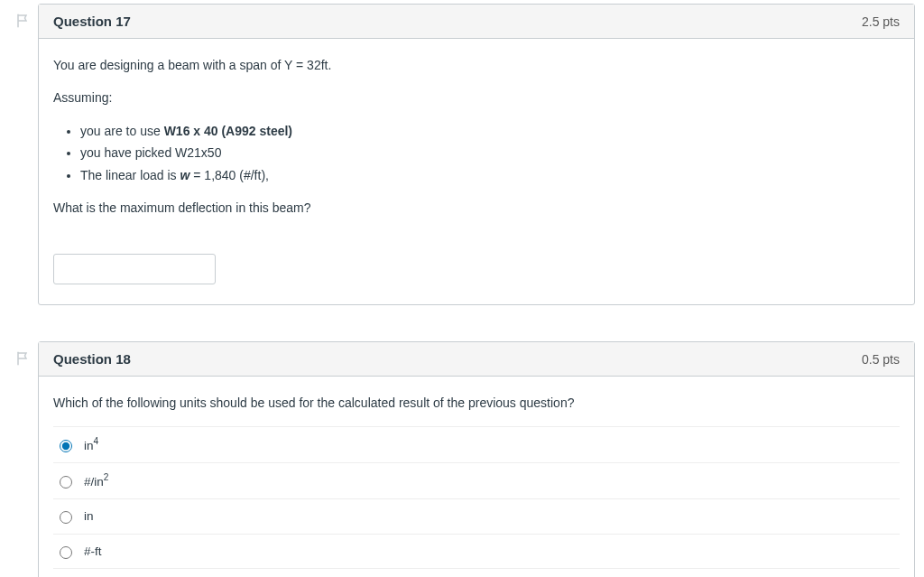 Image resolution: width=924 pixels, height=577 pixels. Describe the element at coordinates (476, 22) in the screenshot. I see `question-header: Question 17 2.5 pts` at that location.